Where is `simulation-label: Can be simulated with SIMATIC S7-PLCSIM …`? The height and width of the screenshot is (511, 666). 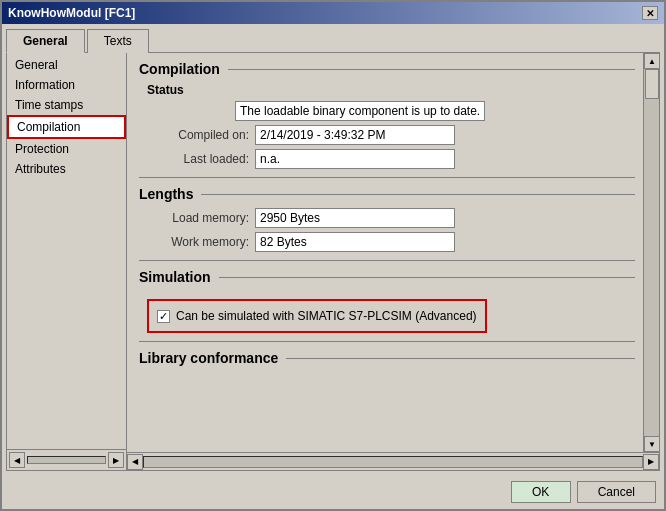
simulation-label: Can be simulated with SIMATIC S7-PLCSIM … is located at coordinates (326, 316).